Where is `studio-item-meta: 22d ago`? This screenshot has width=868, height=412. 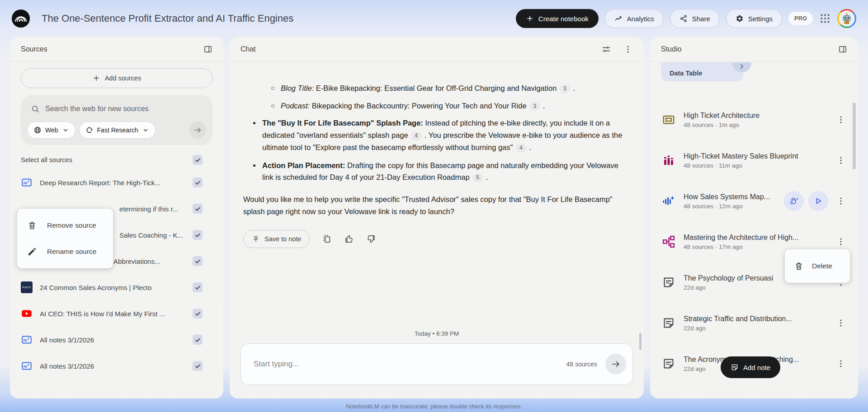
studio-item-meta: 22d ago is located at coordinates (758, 328).